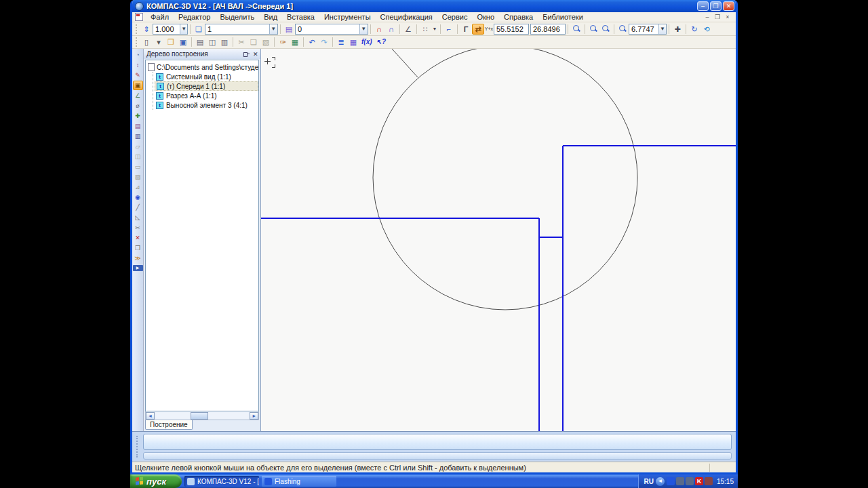  Describe the element at coordinates (312, 42) in the screenshot. I see `undo-button: ↶` at that location.